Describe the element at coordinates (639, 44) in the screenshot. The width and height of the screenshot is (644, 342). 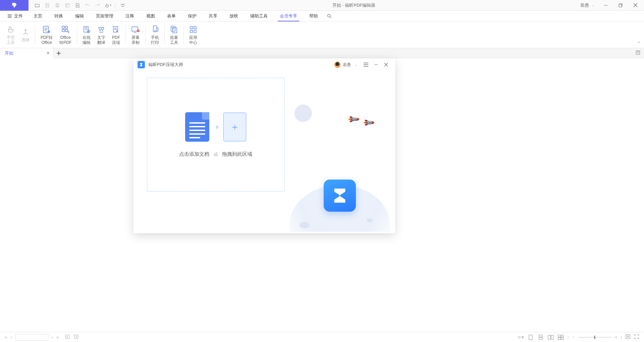
I see `ribbon-collapse-icon: ⌃` at that location.